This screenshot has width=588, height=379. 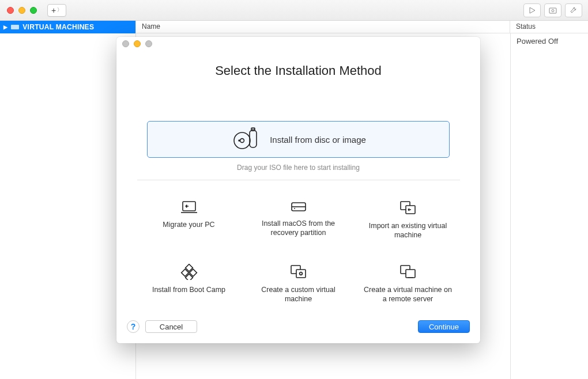 What do you see at coordinates (299, 329) in the screenshot?
I see `dialog-footer: ? Cancel Continue` at bounding box center [299, 329].